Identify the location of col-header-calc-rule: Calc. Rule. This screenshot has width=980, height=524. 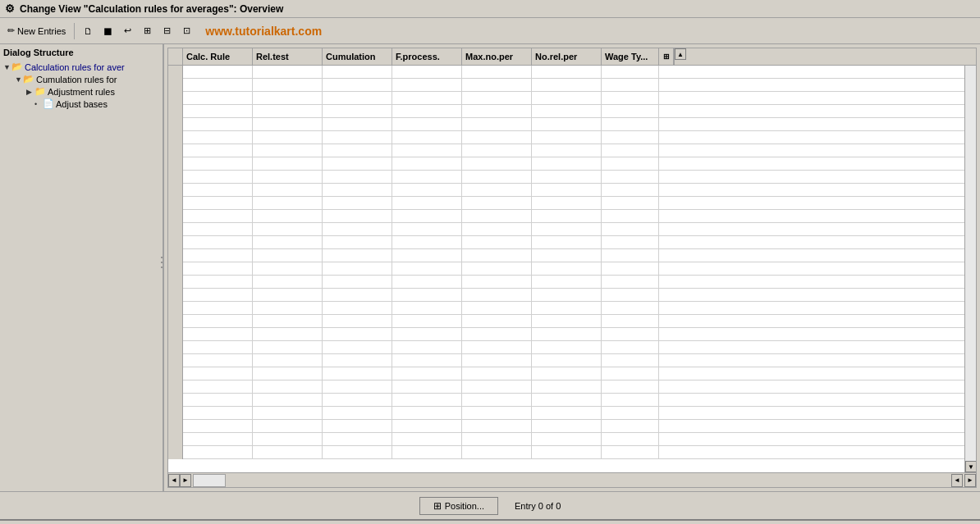
(218, 57).